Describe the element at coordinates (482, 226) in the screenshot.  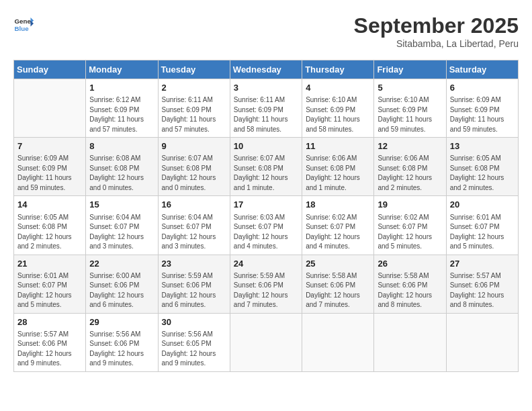
I see `calendar-day-cell: 20Sunrise: 6:01 AMSunset: 6:07 PMDayligh…` at that location.